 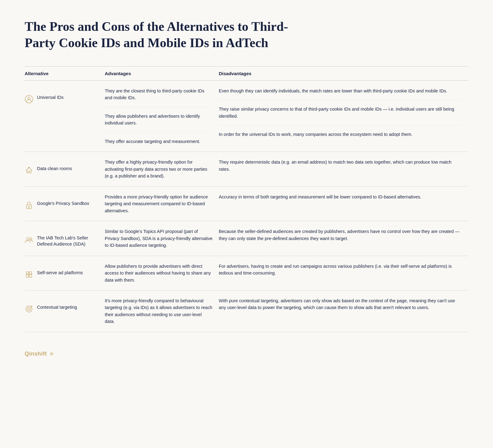 I want to click on advantage-item: Allow publishers to provide advertisers …, so click(x=159, y=273).